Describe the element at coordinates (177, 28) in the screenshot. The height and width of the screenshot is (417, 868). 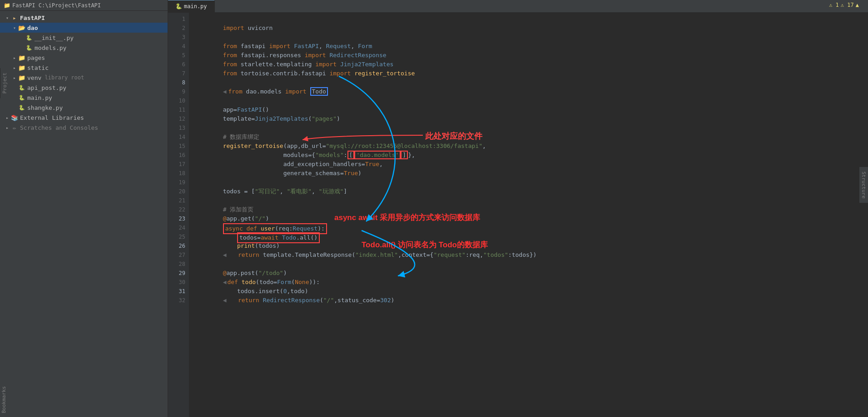
I see `ln-2: 2` at that location.